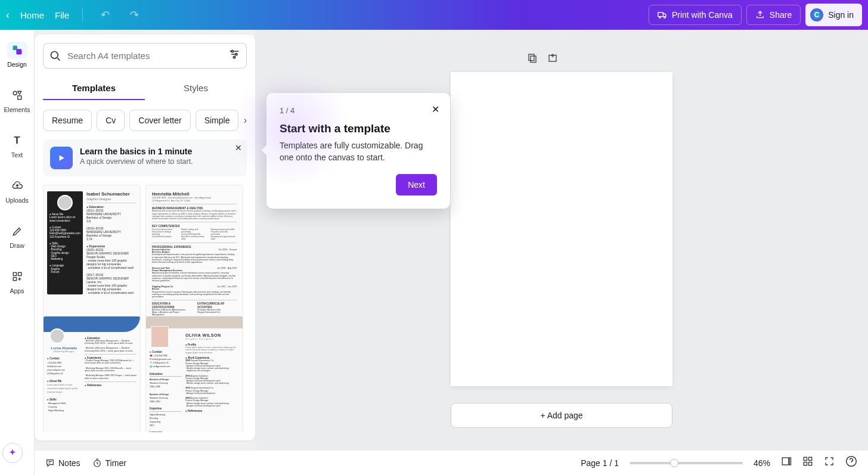 Image resolution: width=868 pixels, height=475 pixels. Describe the element at coordinates (358, 111) in the screenshot. I see `popover-step: 1 / 4` at that location.